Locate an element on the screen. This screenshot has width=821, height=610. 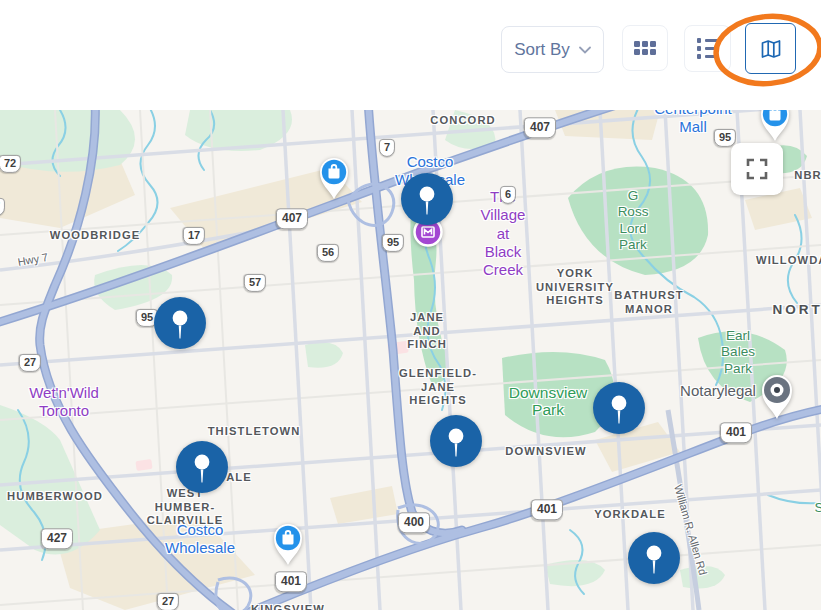
map-label: Wet'n'Wild Toronto is located at coordinates (64, 402).